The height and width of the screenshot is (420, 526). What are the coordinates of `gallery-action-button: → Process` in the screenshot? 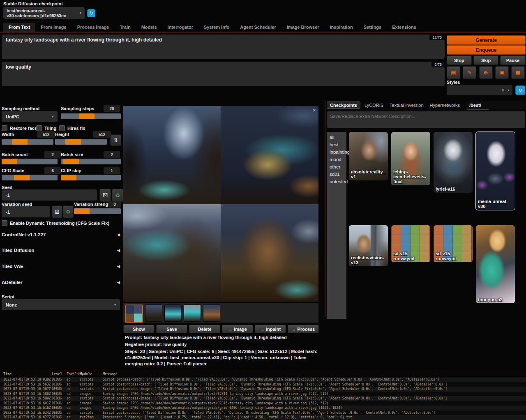 It's located at (303, 329).